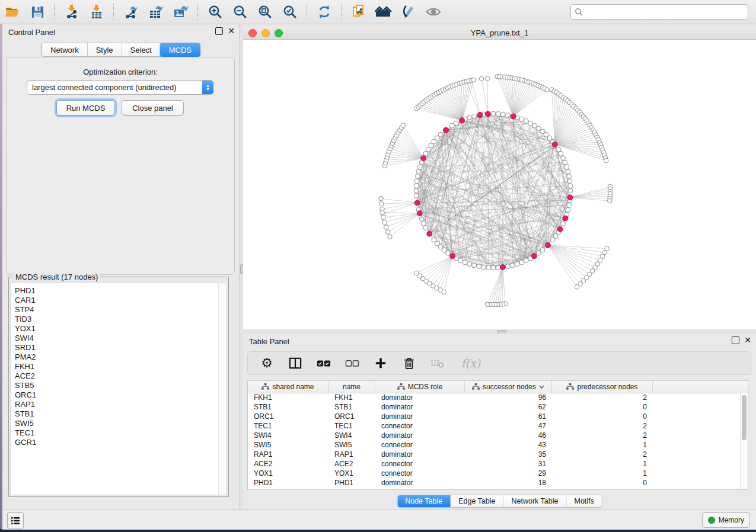 The height and width of the screenshot is (532, 756). I want to click on tab-edge-table: Edge Table, so click(477, 501).